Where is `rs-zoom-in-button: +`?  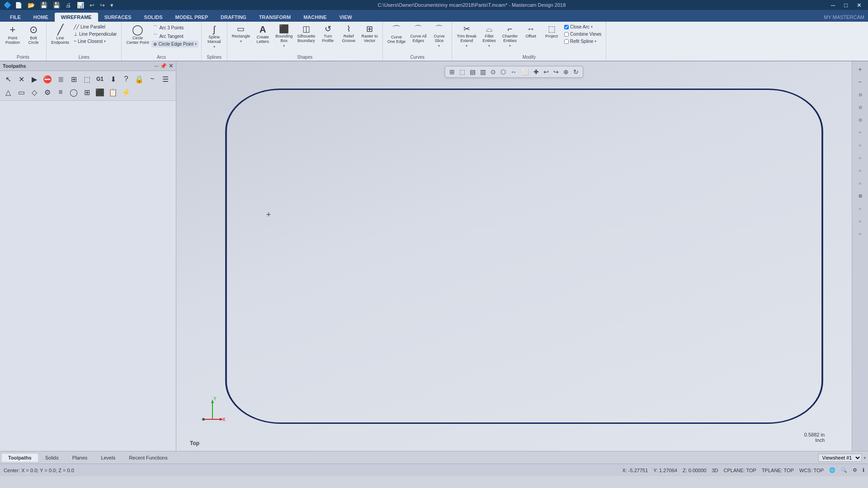 rs-zoom-in-button: + is located at coordinates (860, 69).